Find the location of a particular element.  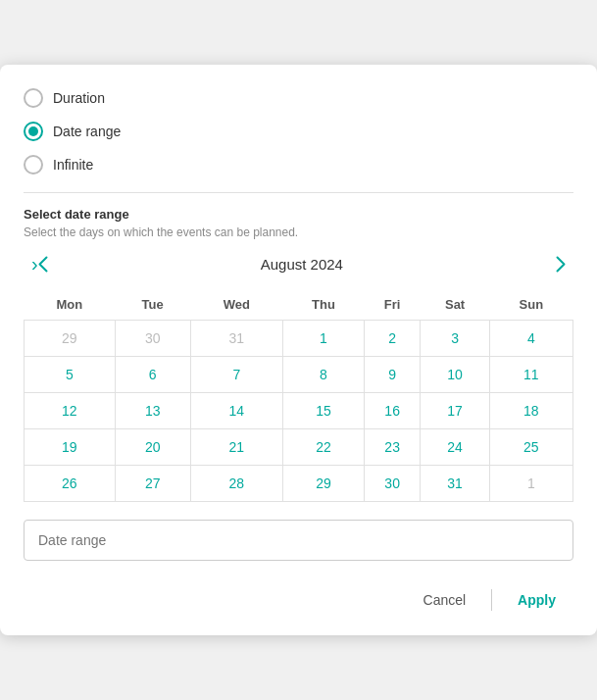

calendar-row: 12131415161718 is located at coordinates (299, 412).